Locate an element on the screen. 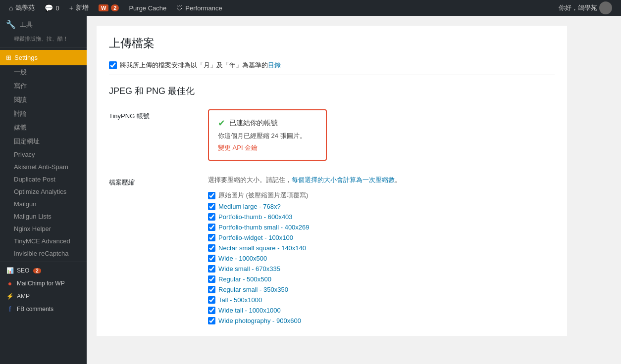 The image size is (621, 364). submenu-item-privacy: Privacy is located at coordinates (44, 154).